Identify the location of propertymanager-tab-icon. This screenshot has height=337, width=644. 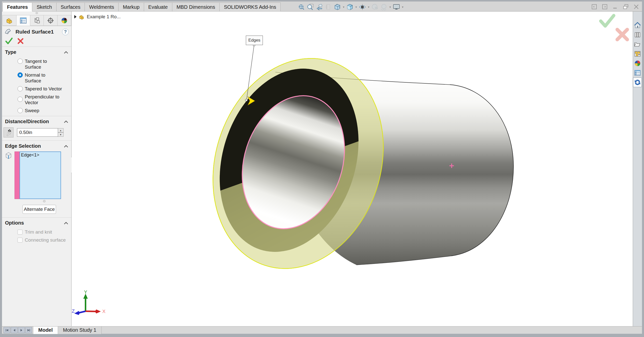
(24, 21).